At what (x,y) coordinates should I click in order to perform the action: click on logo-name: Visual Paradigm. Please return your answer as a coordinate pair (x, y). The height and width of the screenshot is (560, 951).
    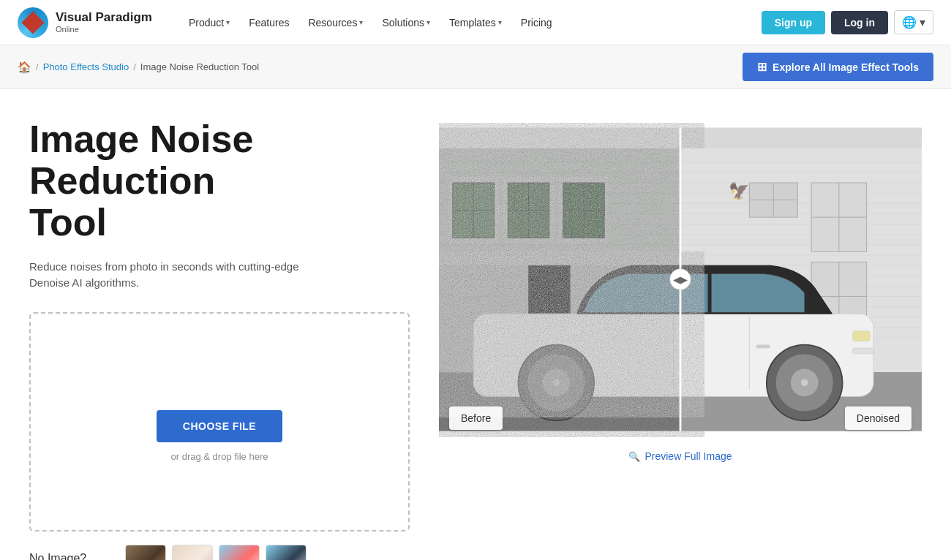
    Looking at the image, I should click on (104, 18).